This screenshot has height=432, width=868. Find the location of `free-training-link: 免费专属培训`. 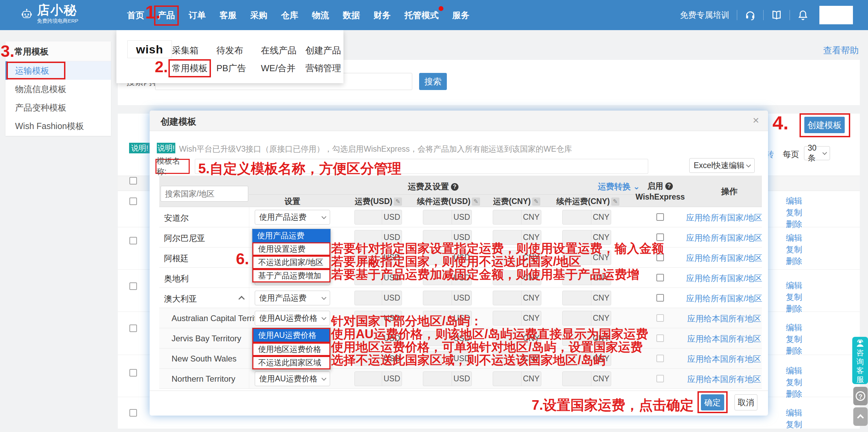

free-training-link: 免费专属培训 is located at coordinates (705, 15).